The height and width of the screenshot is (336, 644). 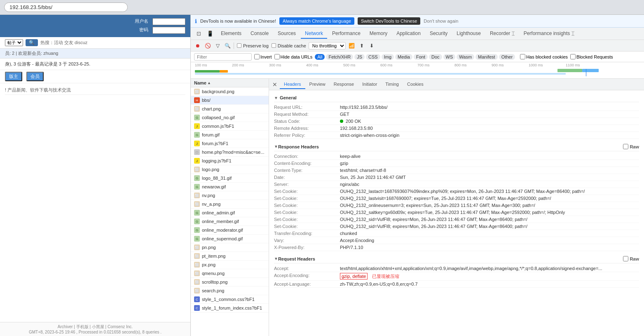 I want to click on file-newarow-gif: G newarow.gif, so click(x=230, y=187).